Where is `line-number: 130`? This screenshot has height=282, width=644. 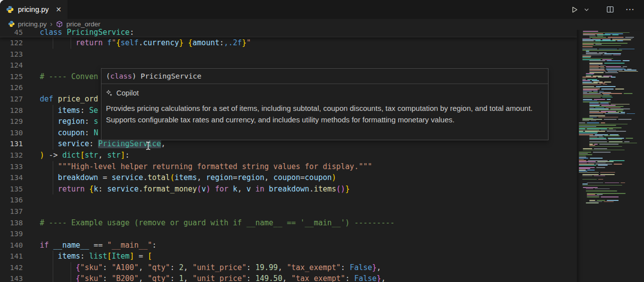 line-number: 130 is located at coordinates (15, 133).